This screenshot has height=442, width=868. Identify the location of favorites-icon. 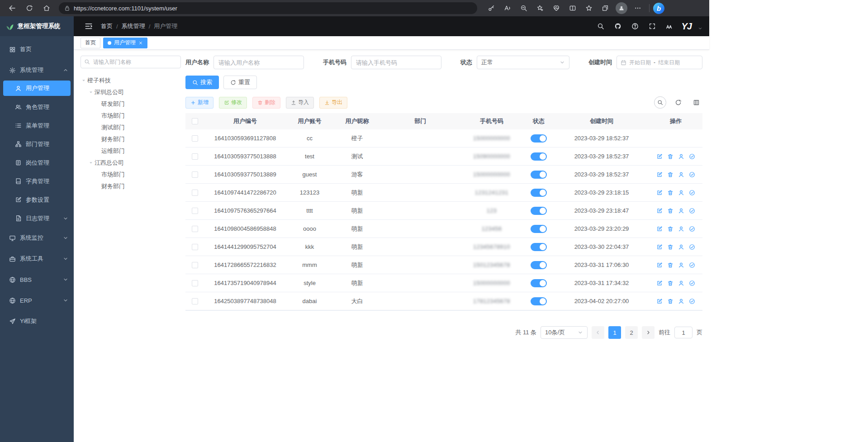
(589, 8).